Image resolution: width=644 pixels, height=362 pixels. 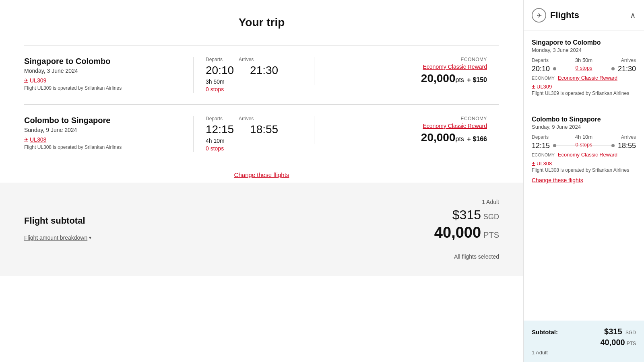 What do you see at coordinates (584, 154) in the screenshot?
I see `sidebar-return-economy-row: ECONOMY Economy Classic Reward` at bounding box center [584, 154].